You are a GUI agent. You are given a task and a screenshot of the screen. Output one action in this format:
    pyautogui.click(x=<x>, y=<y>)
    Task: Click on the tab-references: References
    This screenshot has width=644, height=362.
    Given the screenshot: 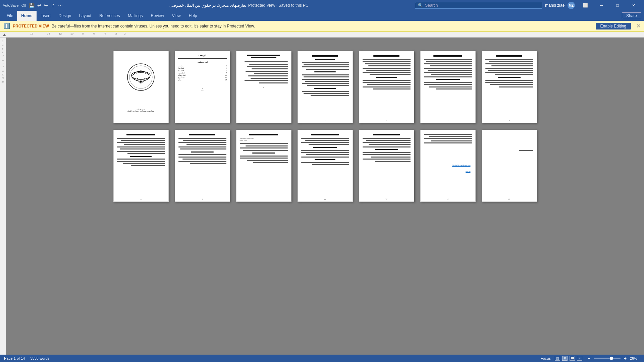 What is the action you would take?
    pyautogui.click(x=109, y=16)
    